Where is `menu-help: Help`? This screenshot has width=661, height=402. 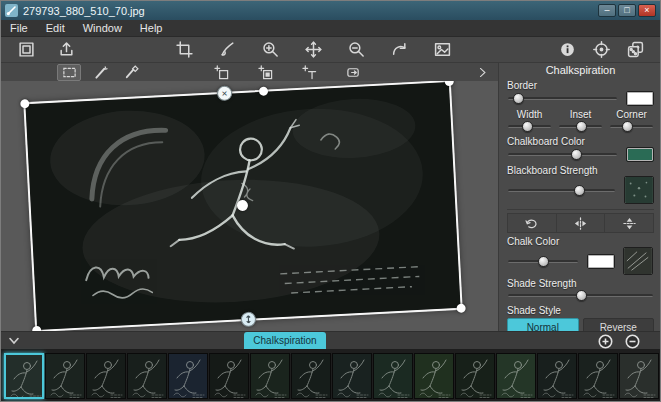
menu-help: Help is located at coordinates (152, 28).